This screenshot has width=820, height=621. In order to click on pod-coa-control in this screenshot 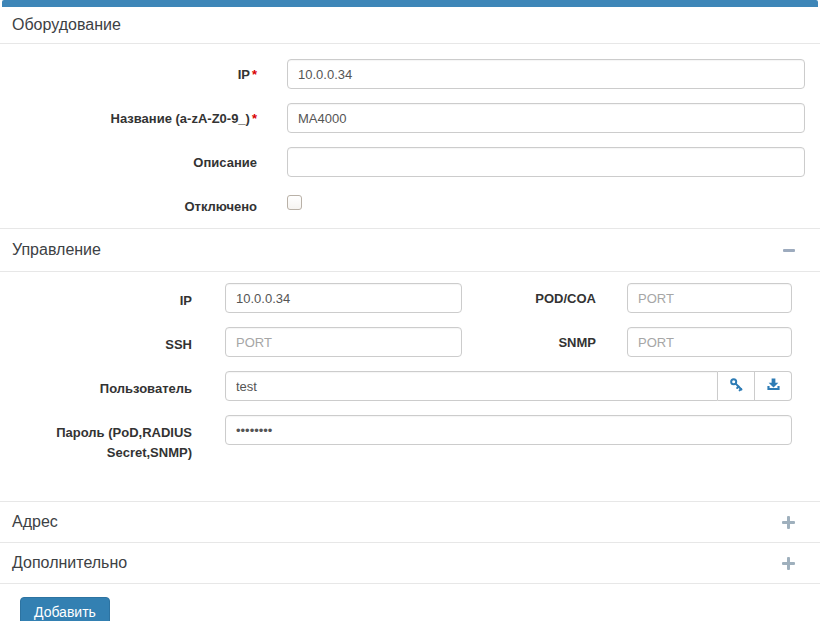, I will do `click(702, 298)`.